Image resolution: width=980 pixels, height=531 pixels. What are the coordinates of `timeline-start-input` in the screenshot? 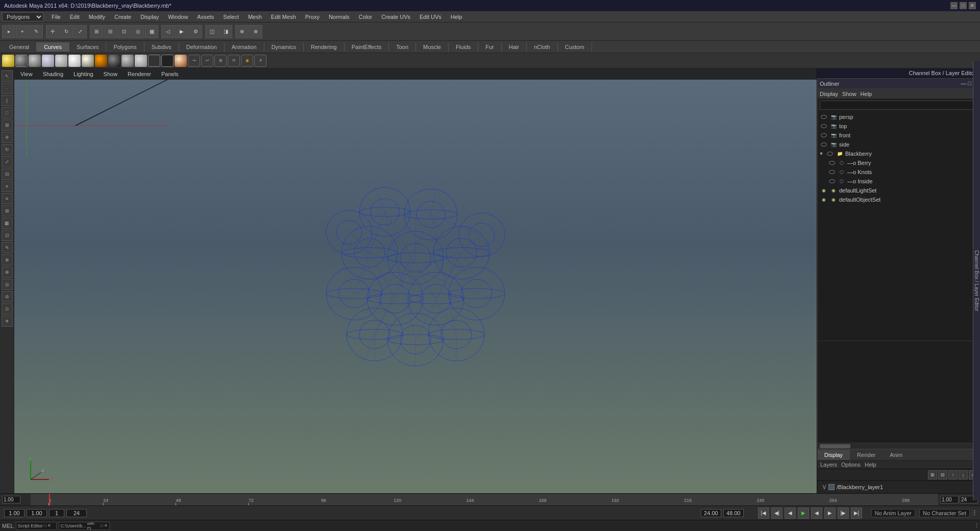 It's located at (11, 499).